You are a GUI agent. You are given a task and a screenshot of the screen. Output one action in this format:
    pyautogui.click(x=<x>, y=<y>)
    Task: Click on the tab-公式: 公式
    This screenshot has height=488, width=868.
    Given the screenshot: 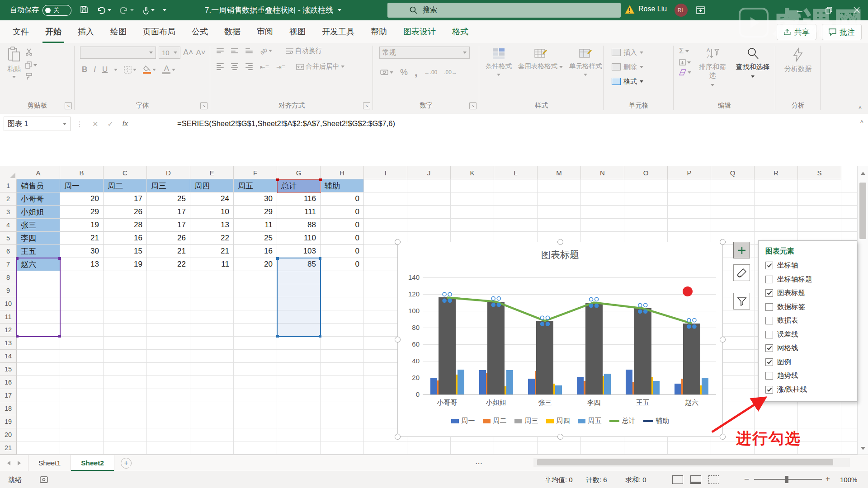 What is the action you would take?
    pyautogui.click(x=200, y=32)
    